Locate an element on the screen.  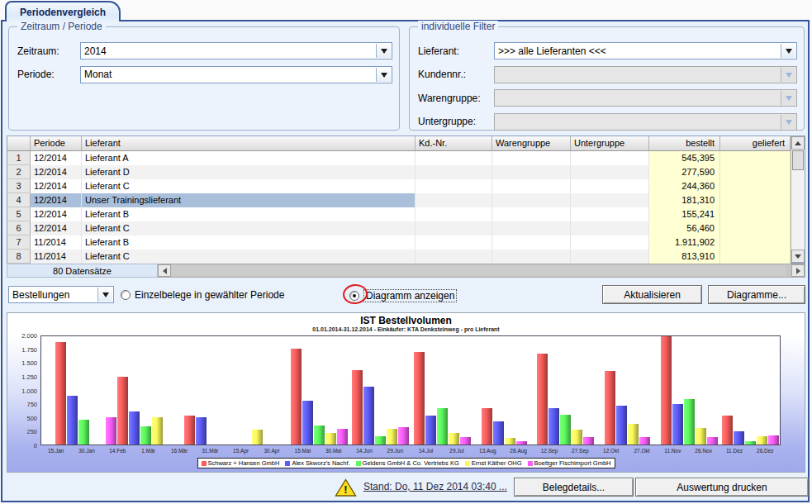
column-header-Untergruppe: Untergruppe is located at coordinates (610, 144).